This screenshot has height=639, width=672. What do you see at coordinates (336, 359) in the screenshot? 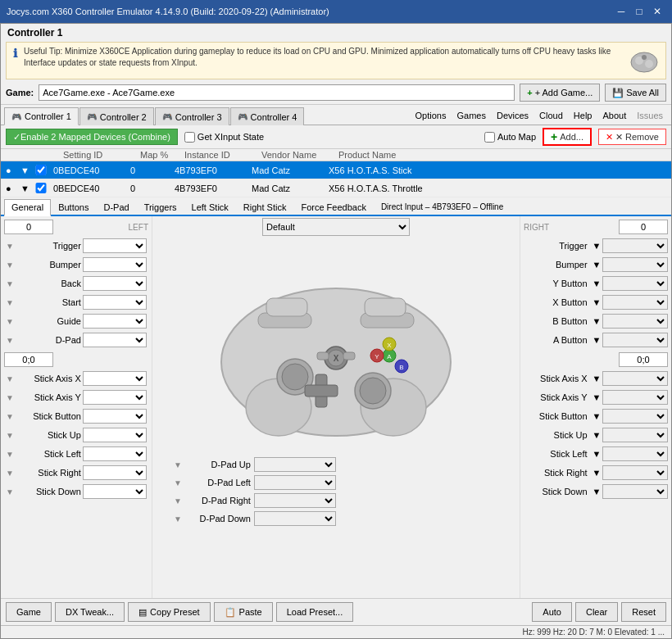
I see `svg-text: X` at bounding box center [336, 359].